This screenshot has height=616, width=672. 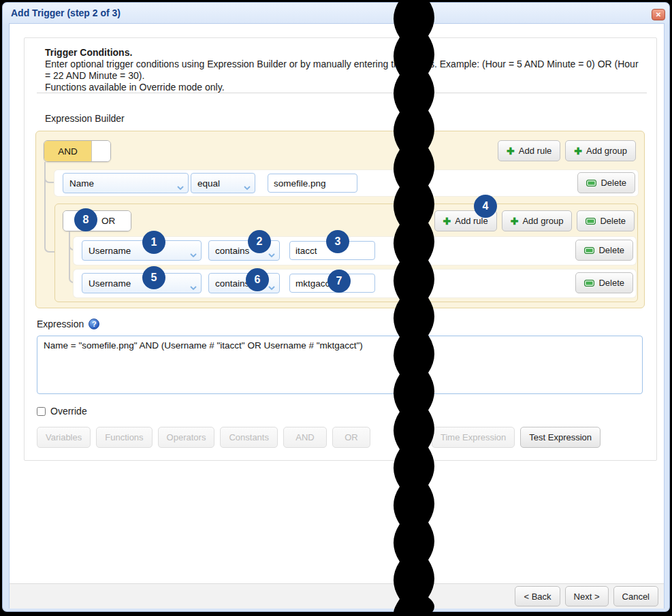 I want to click on expression-label: Expression, so click(x=60, y=324).